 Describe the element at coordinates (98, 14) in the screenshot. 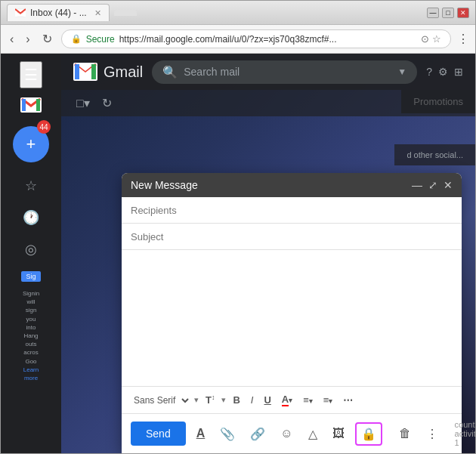

I see `tab-close-button: ✕` at that location.